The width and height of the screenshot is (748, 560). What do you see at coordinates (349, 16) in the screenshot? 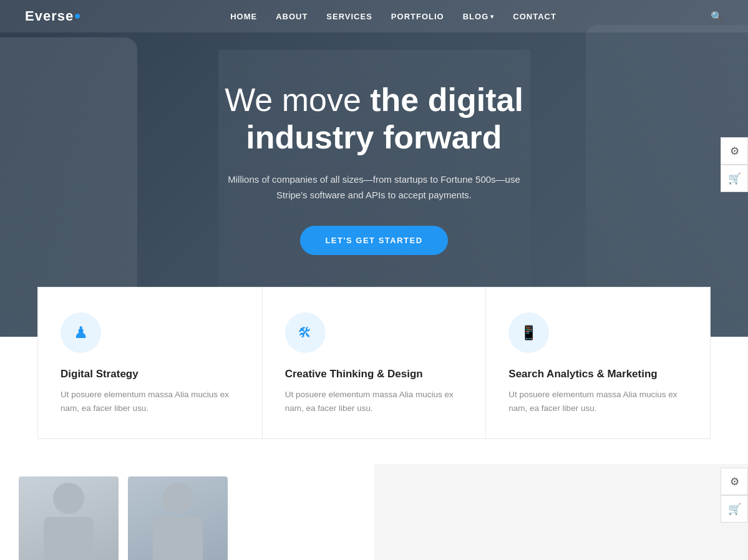
I see `nav-item-services: SERVICES` at bounding box center [349, 16].